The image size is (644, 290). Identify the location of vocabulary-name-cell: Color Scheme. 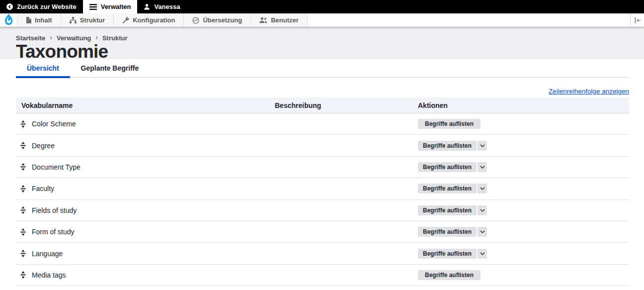
(145, 124).